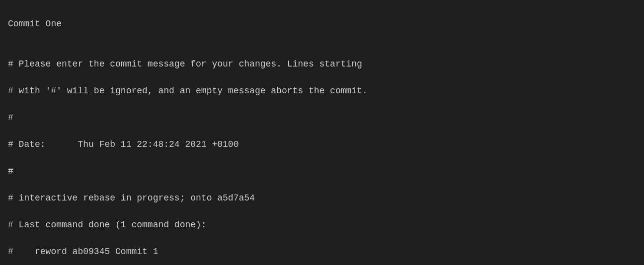  I want to click on comment-last-command-header: # Last command done (1 command done):, so click(322, 225).